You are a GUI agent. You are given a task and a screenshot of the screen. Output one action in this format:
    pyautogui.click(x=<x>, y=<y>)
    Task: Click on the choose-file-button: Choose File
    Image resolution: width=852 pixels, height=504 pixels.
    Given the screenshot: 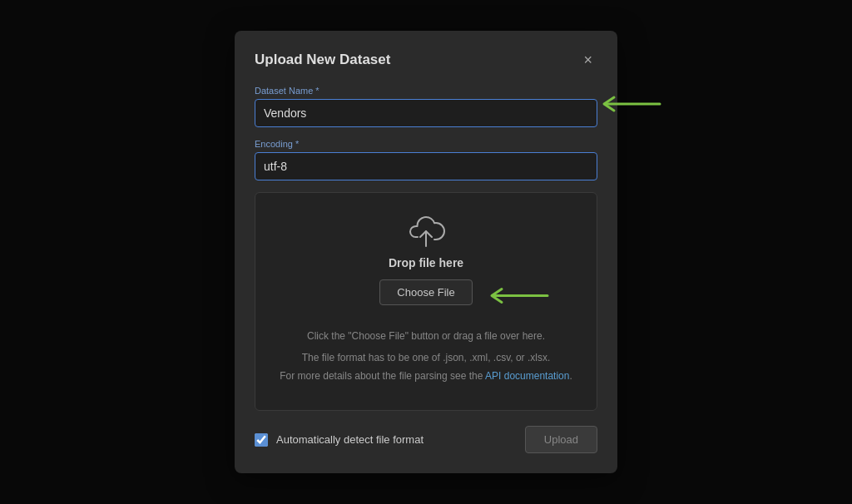 What is the action you would take?
    pyautogui.click(x=426, y=293)
    